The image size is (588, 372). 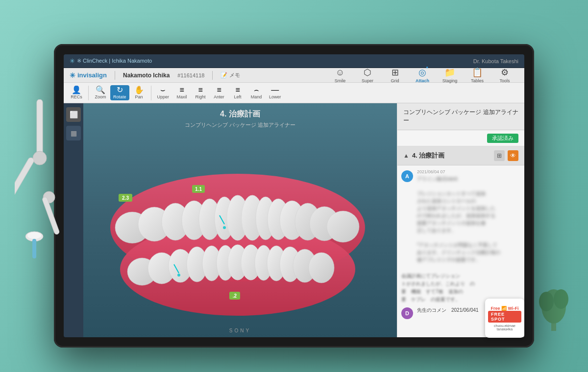 What do you see at coordinates (198, 189) in the screenshot?
I see `svg-text: 1.1` at bounding box center [198, 189].